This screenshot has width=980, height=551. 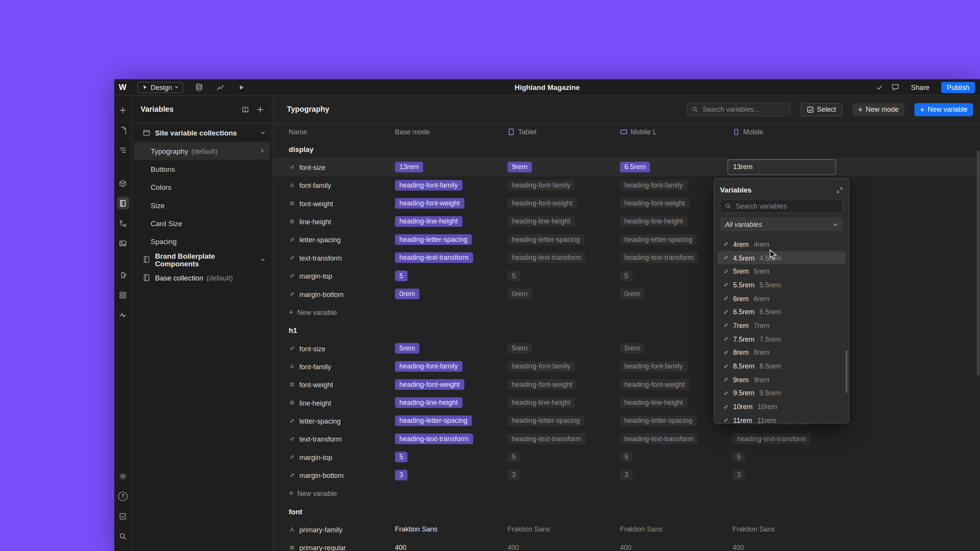 I want to click on brand-boilerplate-components-header: Brand Boilerplate Components, so click(x=202, y=259).